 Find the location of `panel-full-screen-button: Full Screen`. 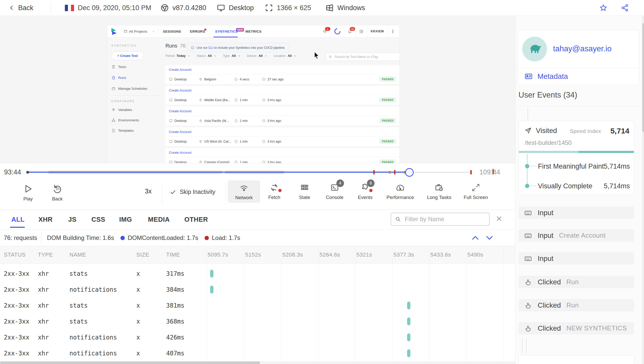

panel-full-screen-button: Full Screen is located at coordinates (476, 191).